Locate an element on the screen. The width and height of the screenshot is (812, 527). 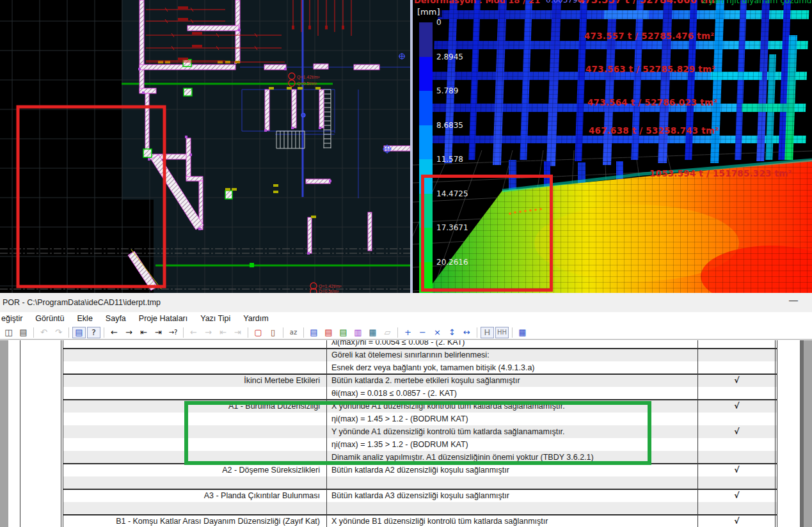
row-label: B1 - Komşu Katlar Arası Dayanım Düzensiz… is located at coordinates (195, 521).